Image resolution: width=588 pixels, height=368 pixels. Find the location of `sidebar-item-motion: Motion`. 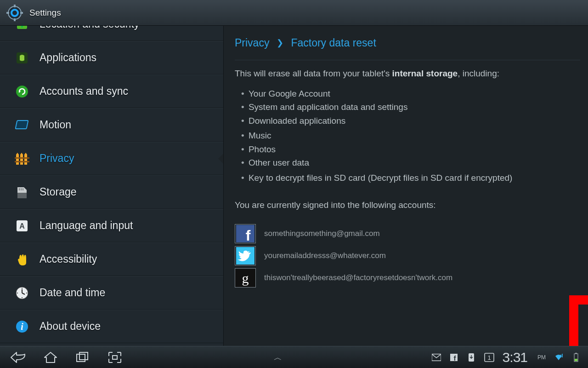

sidebar-item-motion: Motion is located at coordinates (112, 125).